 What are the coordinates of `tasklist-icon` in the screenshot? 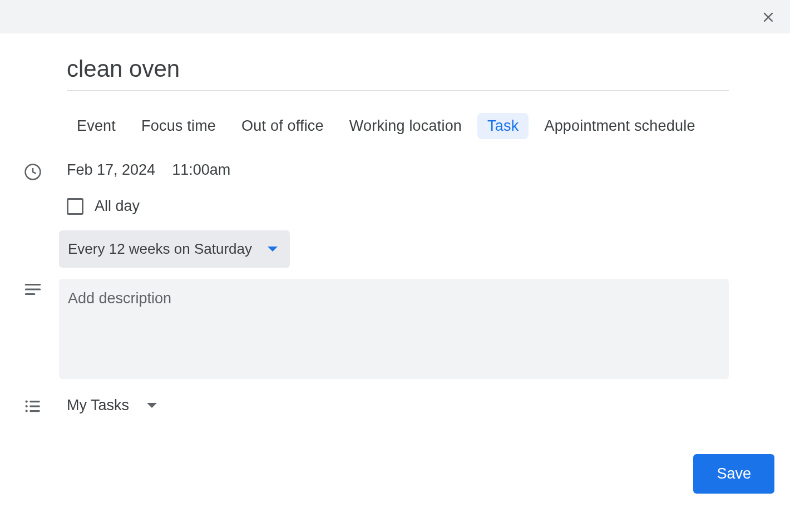 It's located at (45, 406).